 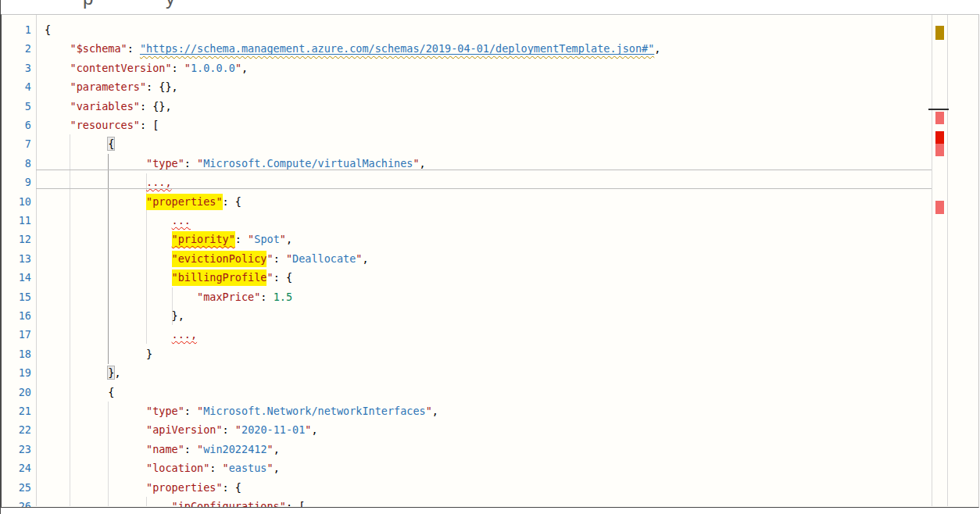 What do you see at coordinates (149, 354) in the screenshot?
I see `punctuation: }` at bounding box center [149, 354].